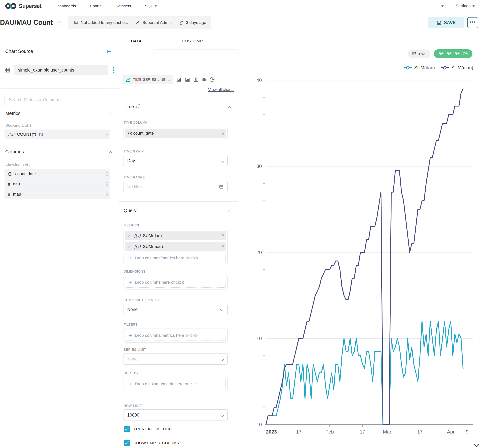 This screenshot has height=448, width=483. I want to click on nav-dashboards: Dashboards, so click(65, 6).